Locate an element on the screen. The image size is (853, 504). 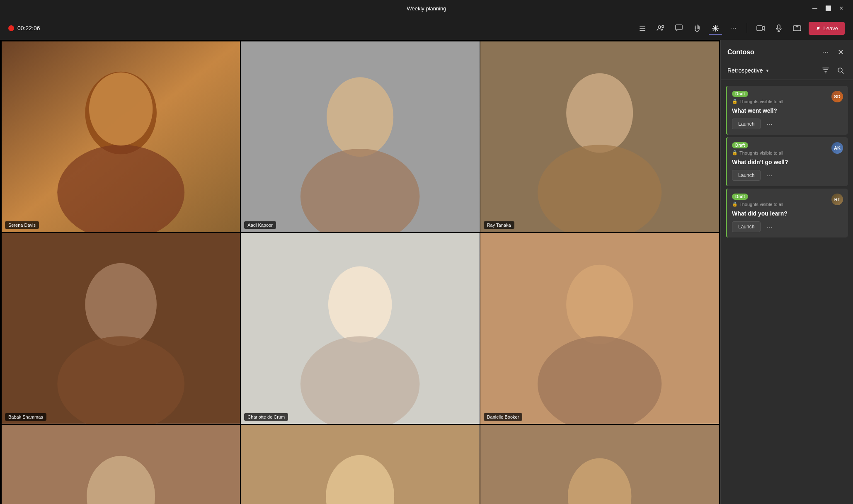
video-name-tag-4: Babak Shammas is located at coordinates (26, 417).